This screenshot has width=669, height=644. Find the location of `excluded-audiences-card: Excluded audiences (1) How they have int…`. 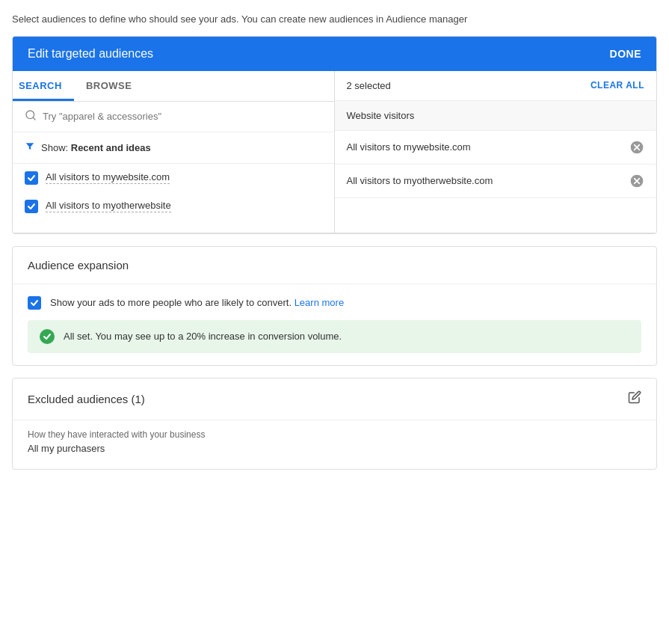

excluded-audiences-card: Excluded audiences (1) How they have int… is located at coordinates (335, 423).